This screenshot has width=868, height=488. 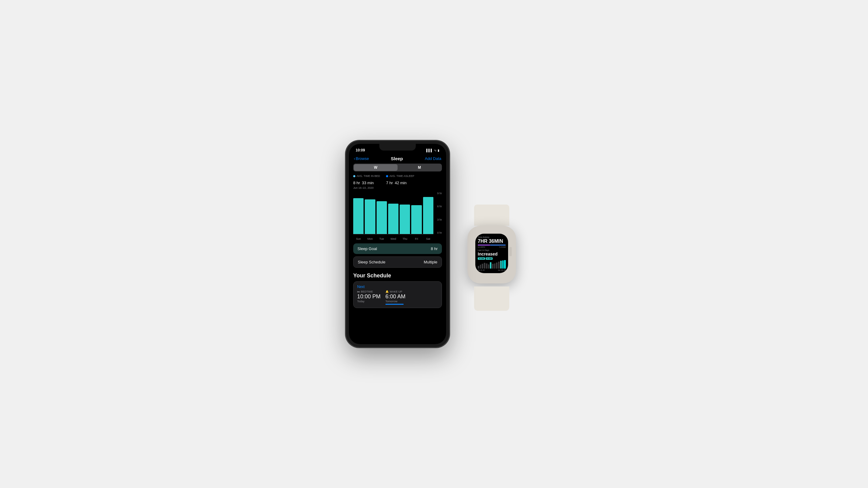 What do you see at coordinates (481, 259) in the screenshot?
I see `watch-badge-1: 7H 22M` at bounding box center [481, 259].